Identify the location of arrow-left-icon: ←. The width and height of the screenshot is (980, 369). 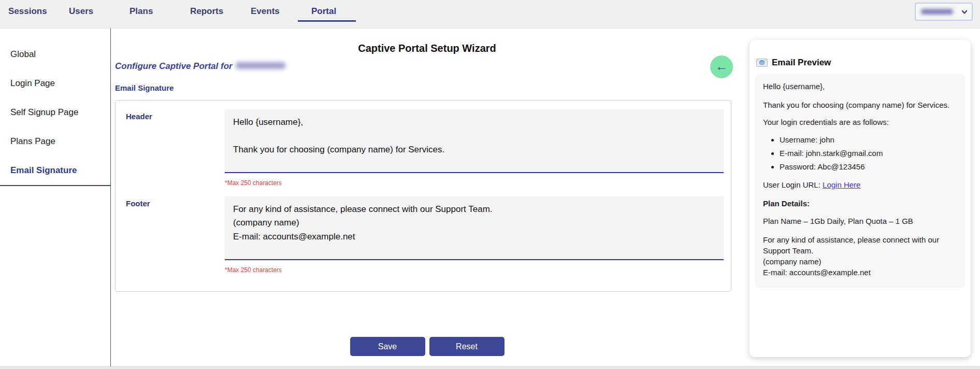
(722, 66).